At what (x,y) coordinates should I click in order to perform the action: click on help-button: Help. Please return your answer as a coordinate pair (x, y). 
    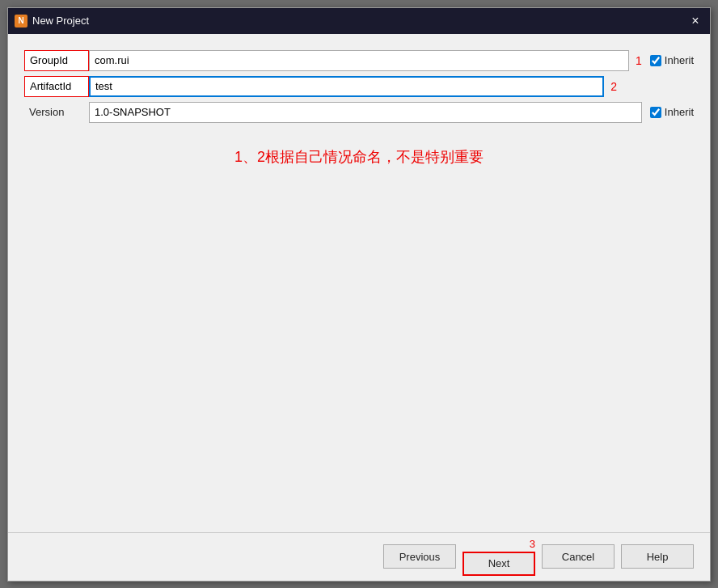
    Looking at the image, I should click on (657, 556).